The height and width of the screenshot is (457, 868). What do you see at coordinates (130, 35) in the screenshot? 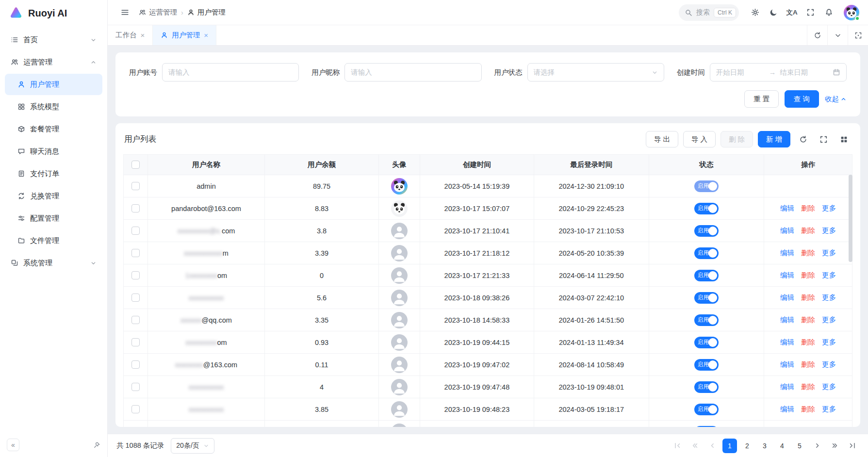
I see `tab-workbench: 工作台 ×` at bounding box center [130, 35].